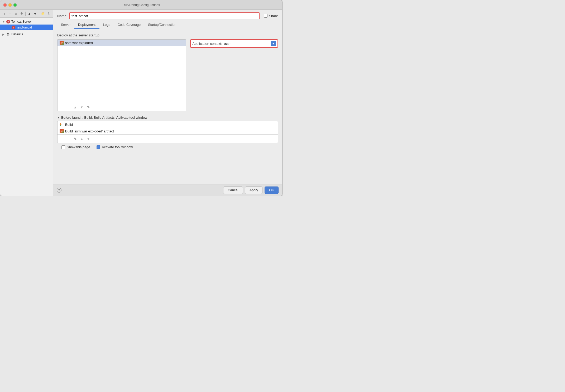 The image size is (565, 392). What do you see at coordinates (4, 14) in the screenshot?
I see `add-config-button: +` at bounding box center [4, 14].